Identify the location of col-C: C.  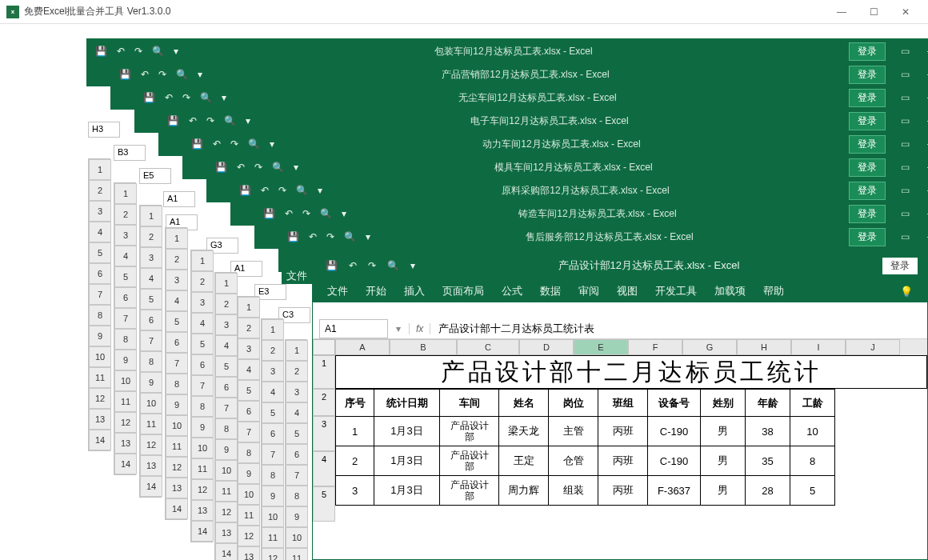
(488, 347).